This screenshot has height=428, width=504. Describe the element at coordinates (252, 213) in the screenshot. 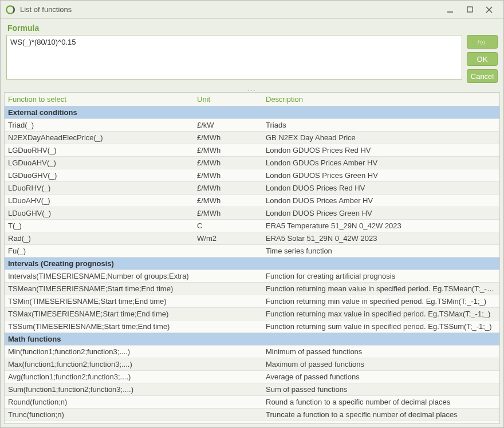

I see `table-row: LDuoGHV(_)£/MWhLondon DUOS Prices Green …` at that location.